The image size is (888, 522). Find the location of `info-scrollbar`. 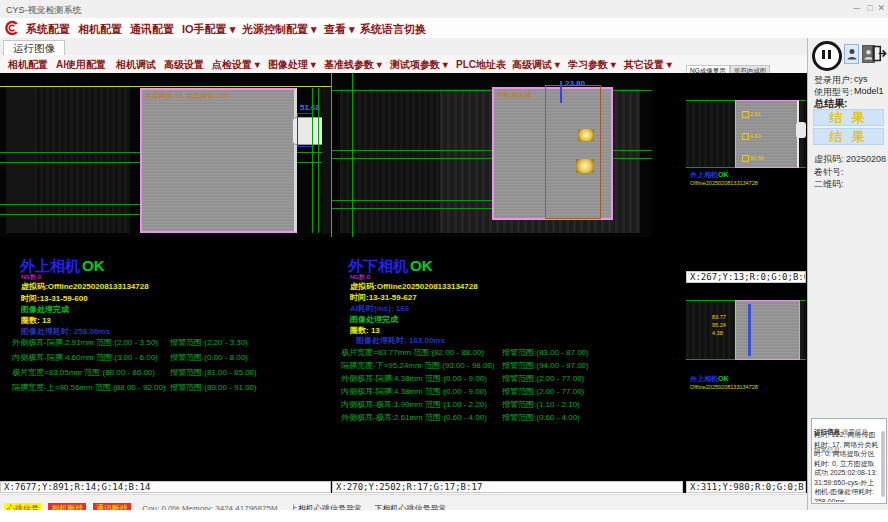

info-scrollbar is located at coordinates (883, 464).